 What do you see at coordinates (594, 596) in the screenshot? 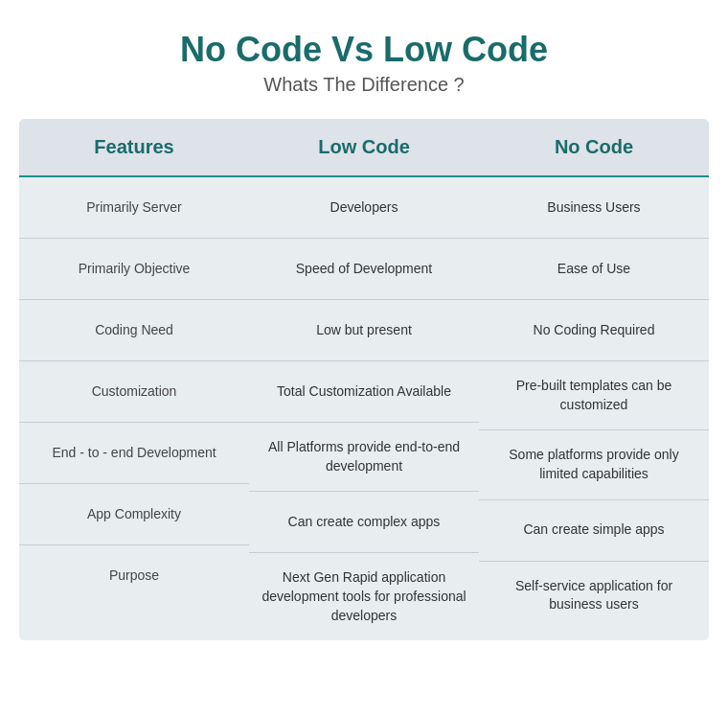
I see `list-item: Self-service application for business us…` at bounding box center [594, 596].